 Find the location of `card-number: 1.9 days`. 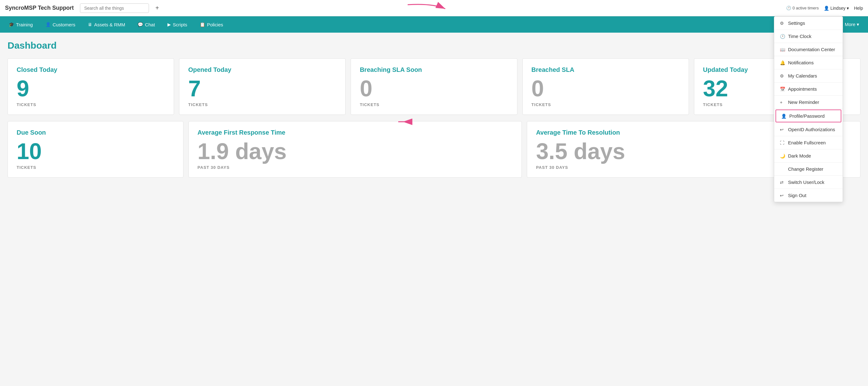

card-number: 1.9 days is located at coordinates (355, 151).